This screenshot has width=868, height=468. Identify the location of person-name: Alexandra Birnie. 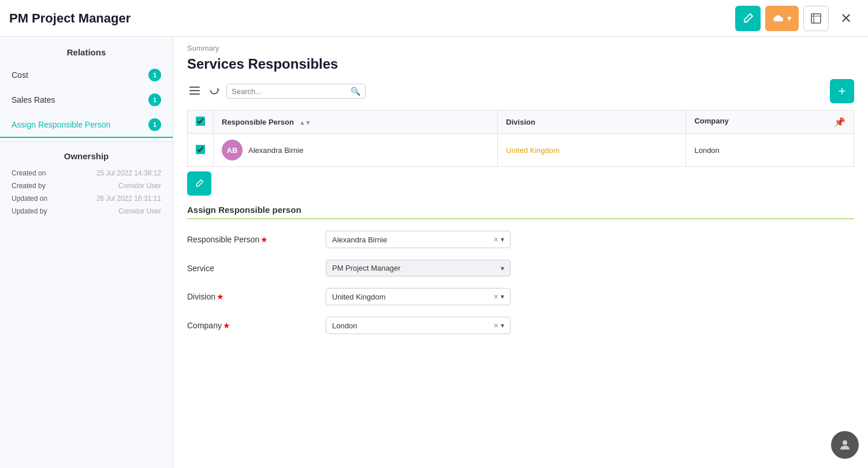
(276, 150).